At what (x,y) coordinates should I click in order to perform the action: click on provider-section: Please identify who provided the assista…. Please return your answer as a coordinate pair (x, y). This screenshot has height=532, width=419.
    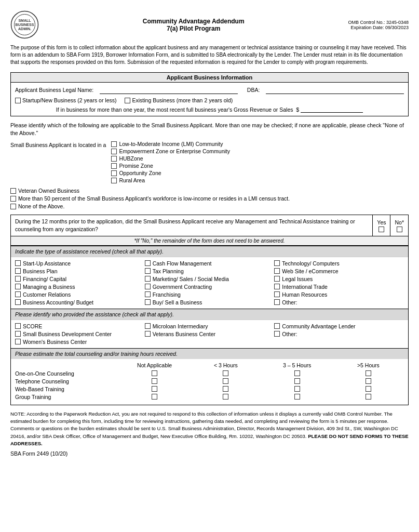
    Looking at the image, I should click on (210, 328).